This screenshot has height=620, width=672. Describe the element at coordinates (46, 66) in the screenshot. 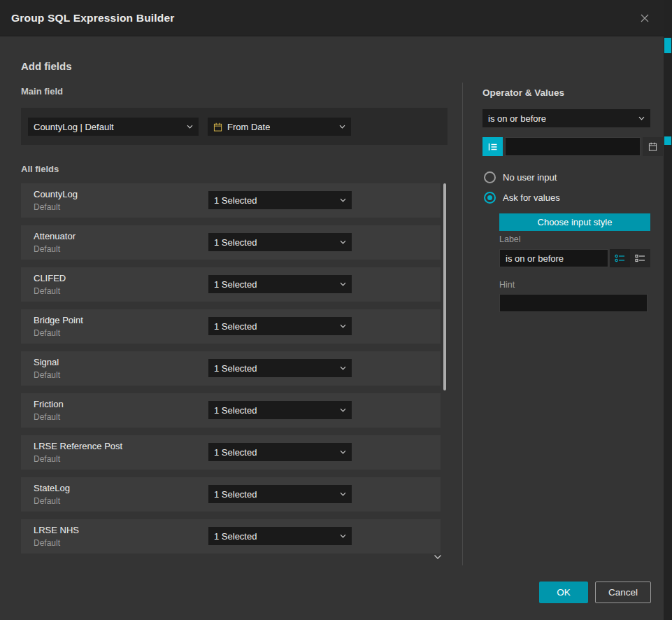

I see `add-fields-heading: Add fields` at that location.